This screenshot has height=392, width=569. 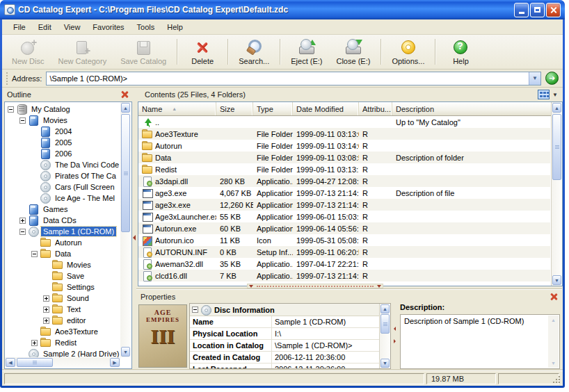 I want to click on tree-item-settings: Settings, so click(x=63, y=287).